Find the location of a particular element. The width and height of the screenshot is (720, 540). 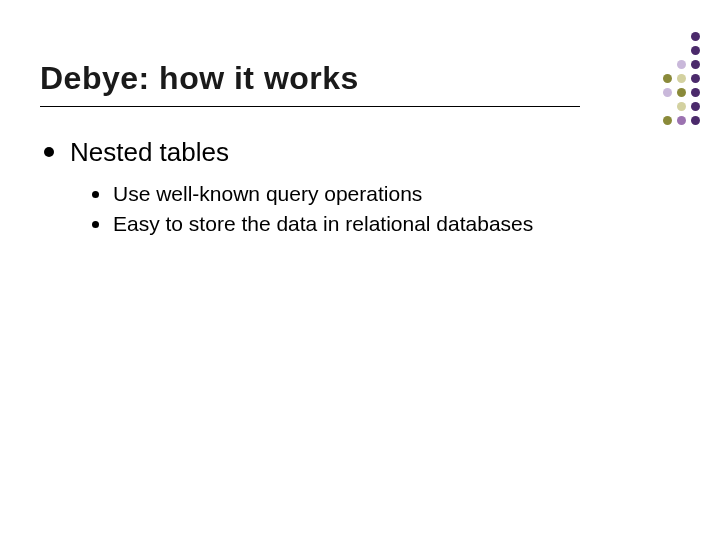

bullet-level1: Nested tables is located at coordinates (362, 152).